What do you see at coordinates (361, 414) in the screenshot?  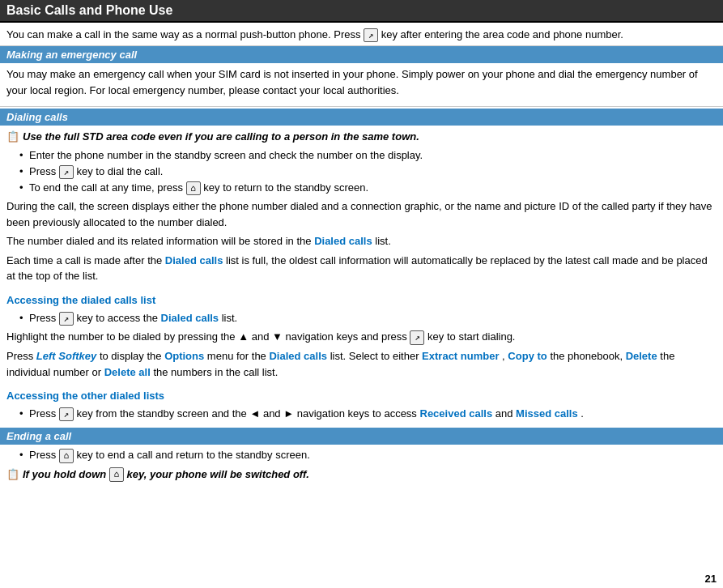 I see `accessing-other-bullets: Press ↗ key from the standby screen and …` at bounding box center [361, 414].